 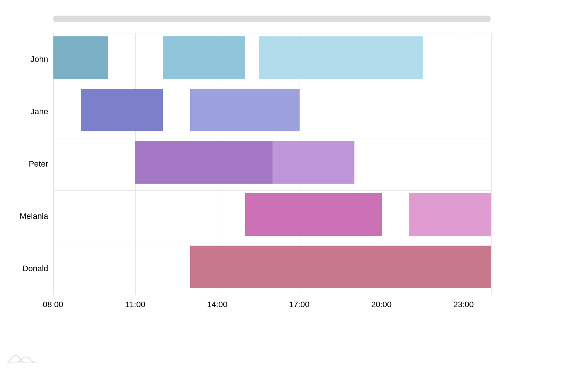 What do you see at coordinates (463, 305) in the screenshot?
I see `x-axis-tick-label: 23:00` at bounding box center [463, 305].